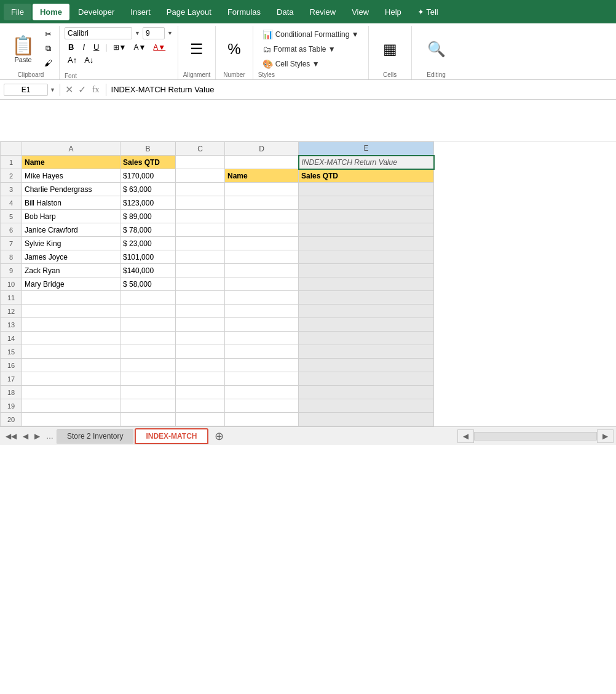 The height and width of the screenshot is (694, 616). What do you see at coordinates (200, 406) in the screenshot?
I see `cell-C19` at bounding box center [200, 406].